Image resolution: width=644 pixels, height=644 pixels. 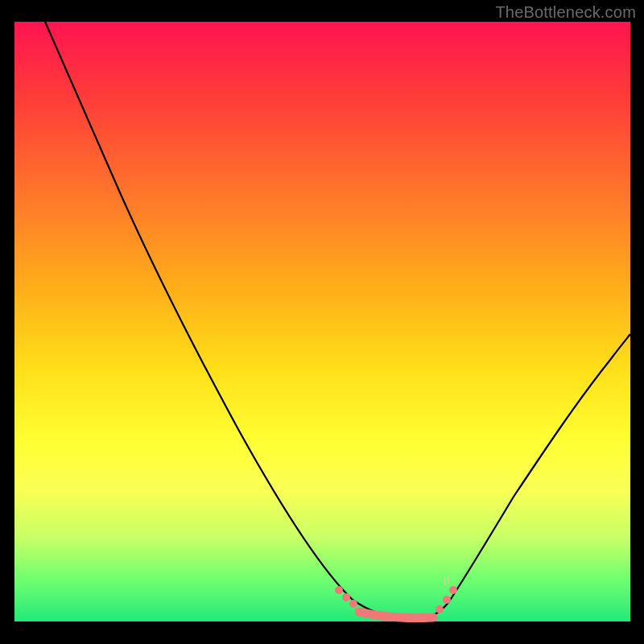 What do you see at coordinates (565, 13) in the screenshot?
I see `watermark-label: TheBottleneck.com` at bounding box center [565, 13].